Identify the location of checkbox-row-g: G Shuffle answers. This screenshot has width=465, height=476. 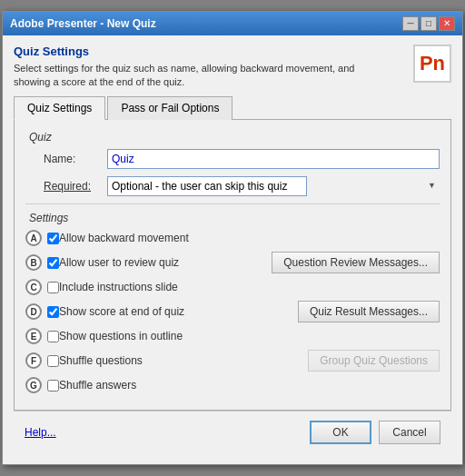
(232, 385).